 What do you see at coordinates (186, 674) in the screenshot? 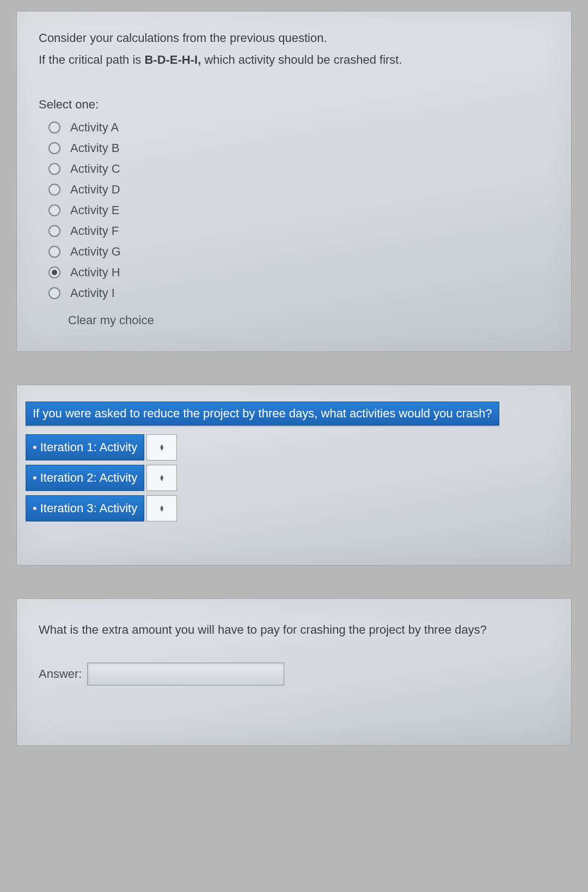
I see `answer-input` at bounding box center [186, 674].